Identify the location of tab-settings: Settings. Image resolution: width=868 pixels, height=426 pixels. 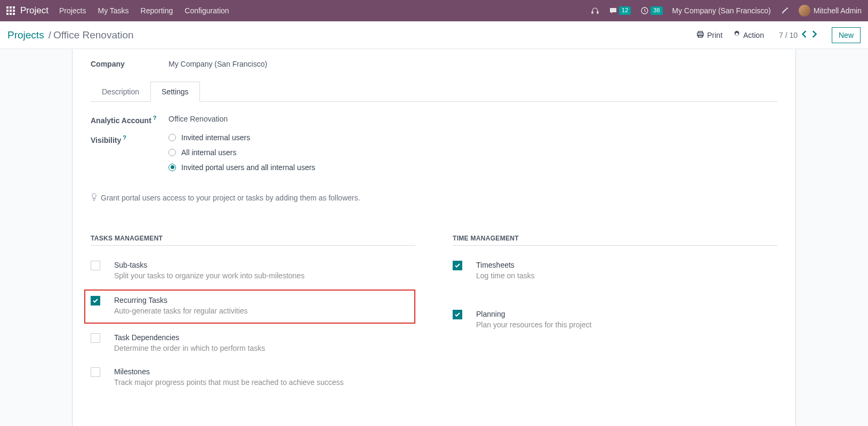
(175, 92).